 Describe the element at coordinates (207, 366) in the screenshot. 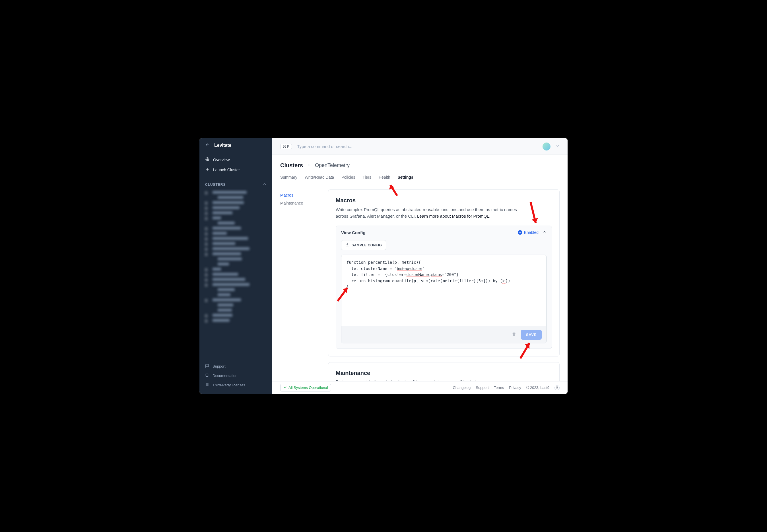

I see `chat-icon` at that location.